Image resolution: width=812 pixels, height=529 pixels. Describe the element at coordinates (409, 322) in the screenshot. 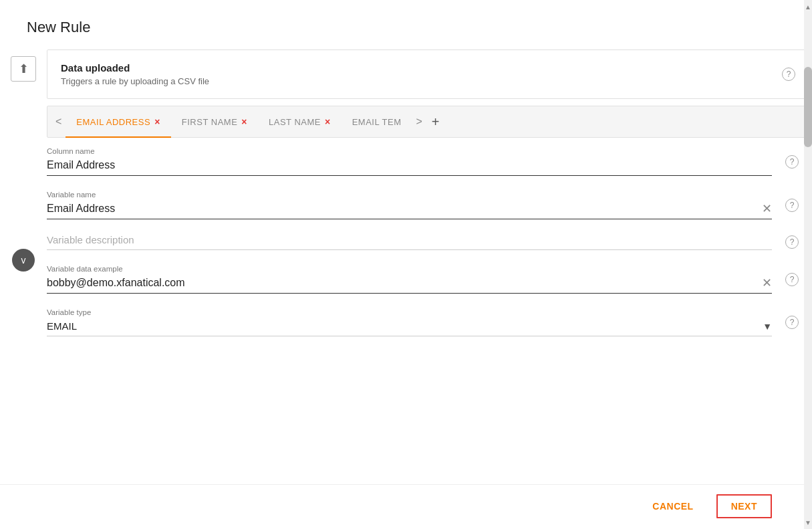

I see `variable-type-field: Variable type EMAIL ▼ ?` at that location.